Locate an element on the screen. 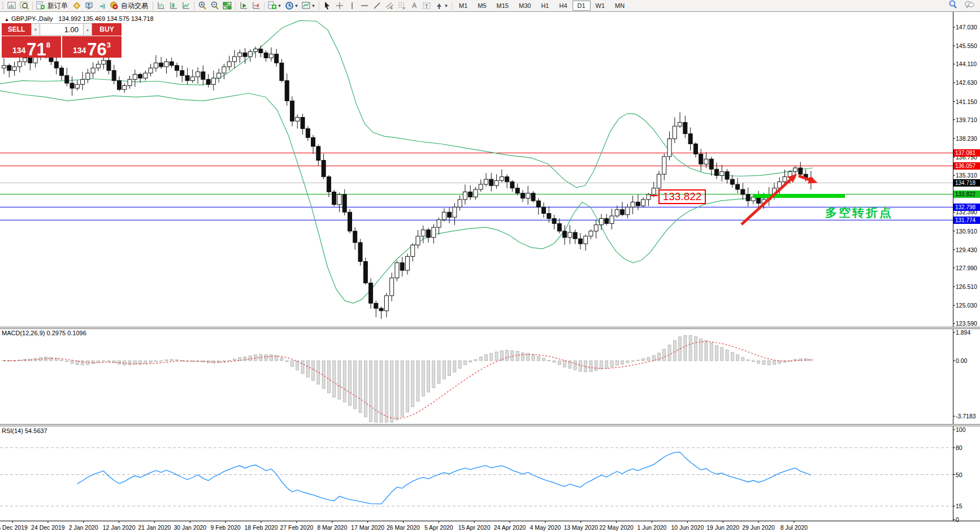  sell-button: SELL is located at coordinates (16, 29).